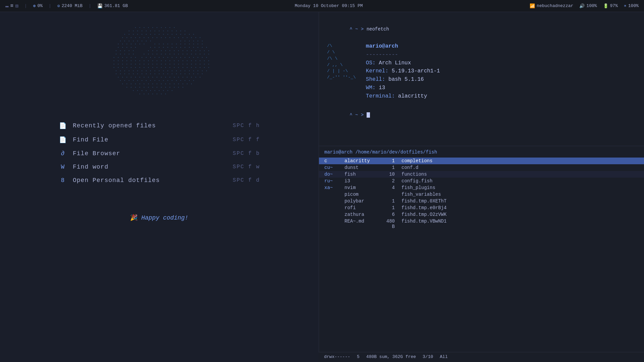  Describe the element at coordinates (532, 6) in the screenshot. I see `wifi-icon: 📶` at that location.